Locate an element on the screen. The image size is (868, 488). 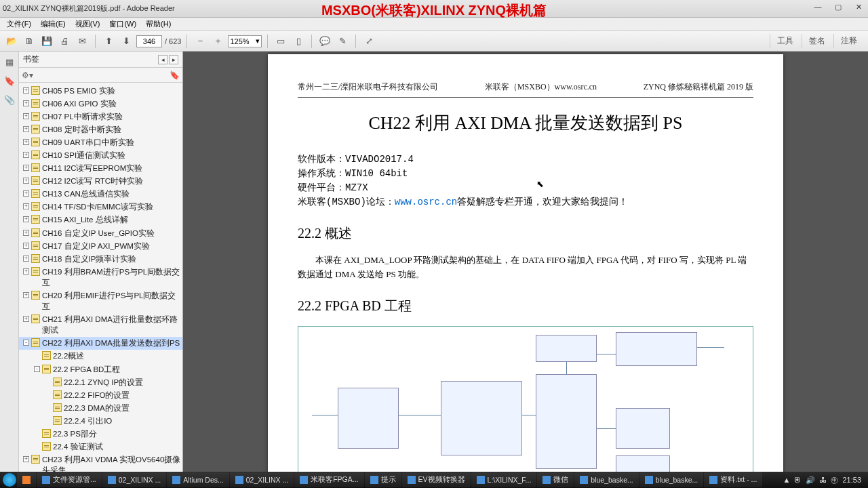
bookmark-item: +CH09 UART串口中断实验 is located at coordinates (100, 142).